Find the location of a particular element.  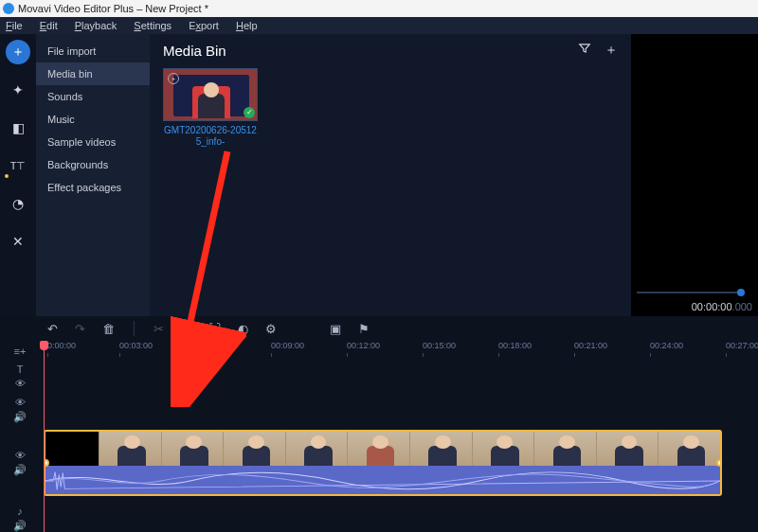

sidebar-item-effect-packages: Effect packages is located at coordinates (93, 187).